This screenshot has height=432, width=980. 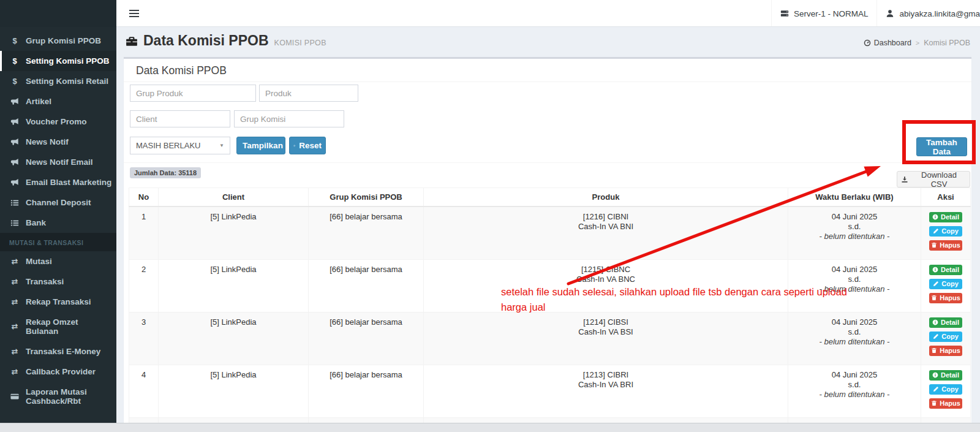 What do you see at coordinates (606, 286) in the screenshot?
I see `cell-produk: [1215] CIBNCCash-In VA BNC` at bounding box center [606, 286].